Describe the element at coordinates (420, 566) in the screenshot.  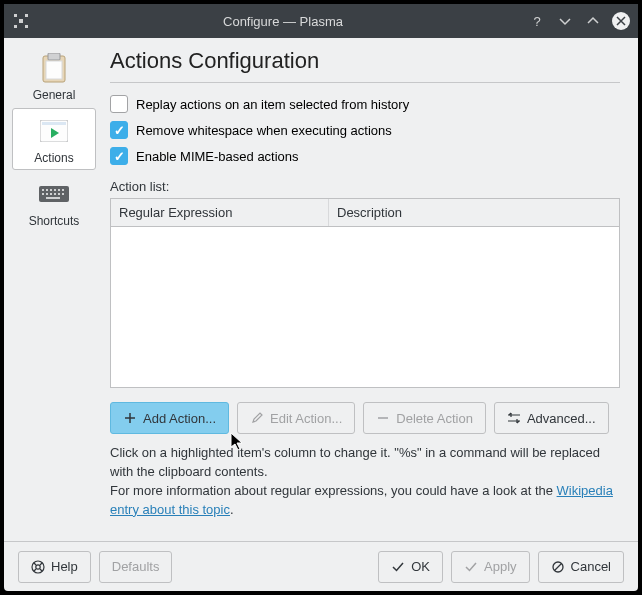
I see `button-label: OK` at that location.